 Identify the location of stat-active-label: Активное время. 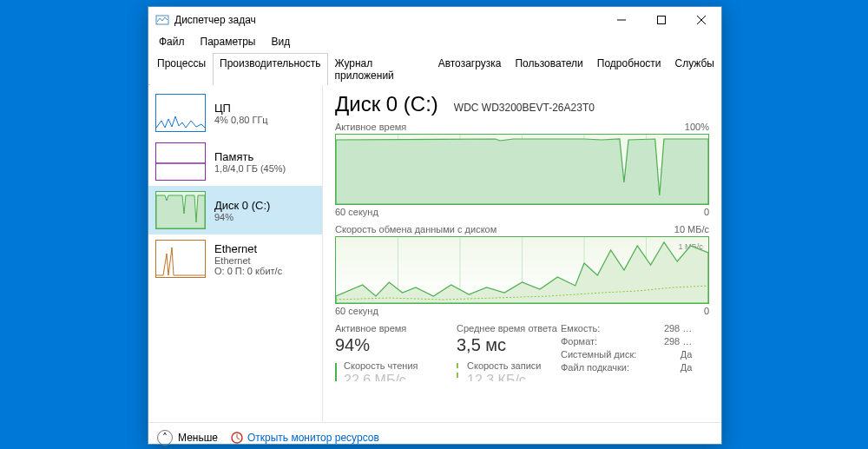
(386, 328).